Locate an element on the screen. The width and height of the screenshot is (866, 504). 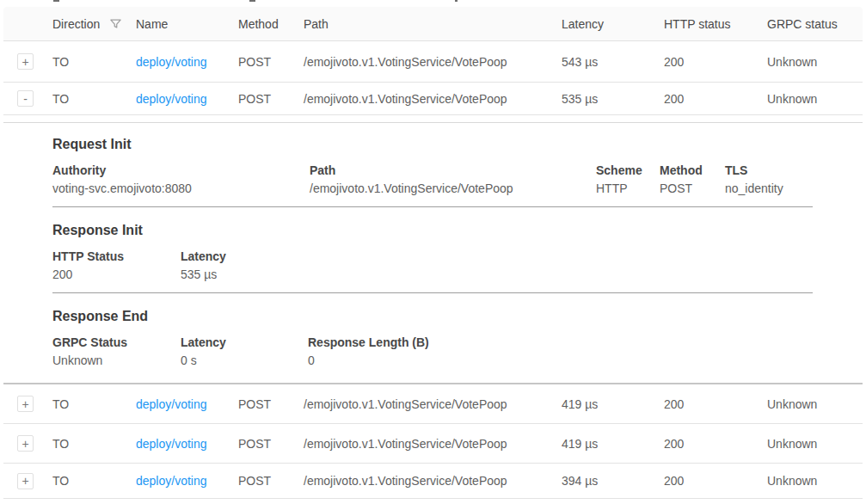
field-value-latency: 535 µs is located at coordinates (497, 274).